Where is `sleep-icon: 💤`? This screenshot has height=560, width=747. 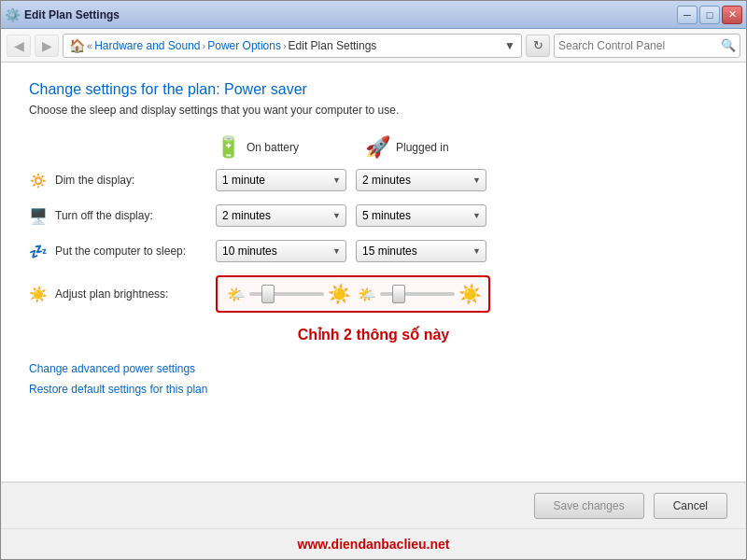 sleep-icon: 💤 is located at coordinates (38, 252).